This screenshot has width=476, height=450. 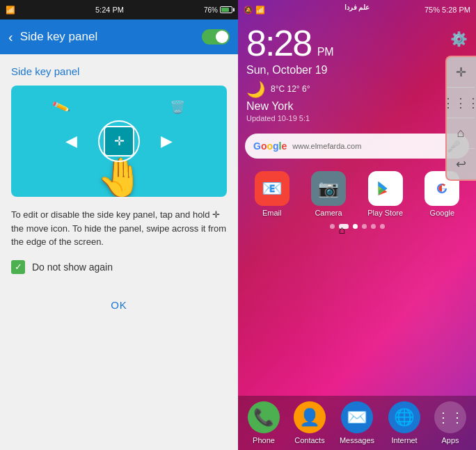 What do you see at coordinates (72, 267) in the screenshot?
I see `checkbox-label: Do not show again` at bounding box center [72, 267].